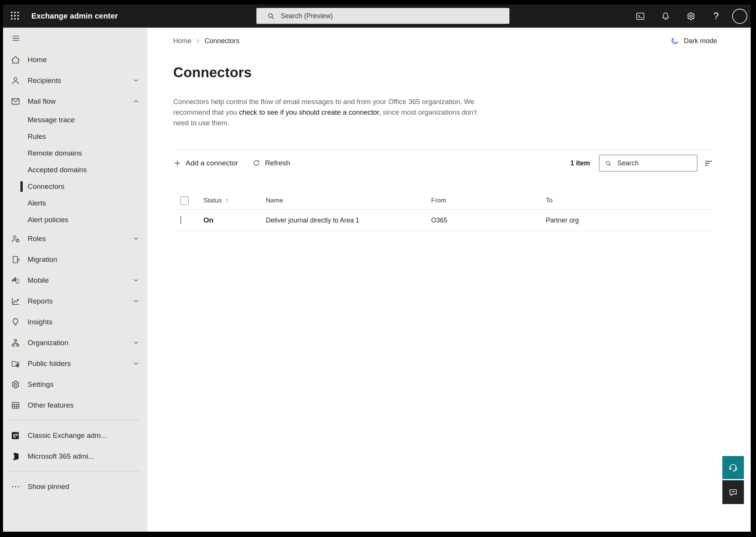 This screenshot has width=756, height=537. What do you see at coordinates (15, 436) in the screenshot?
I see `svg-text: E` at bounding box center [15, 436].